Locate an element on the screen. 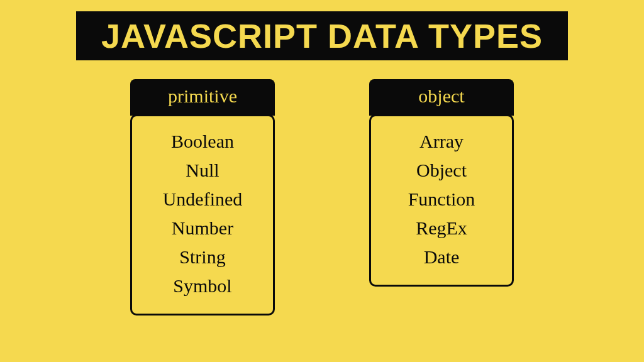 Image resolution: width=644 pixels, height=362 pixels. list-item: Array is located at coordinates (441, 141).